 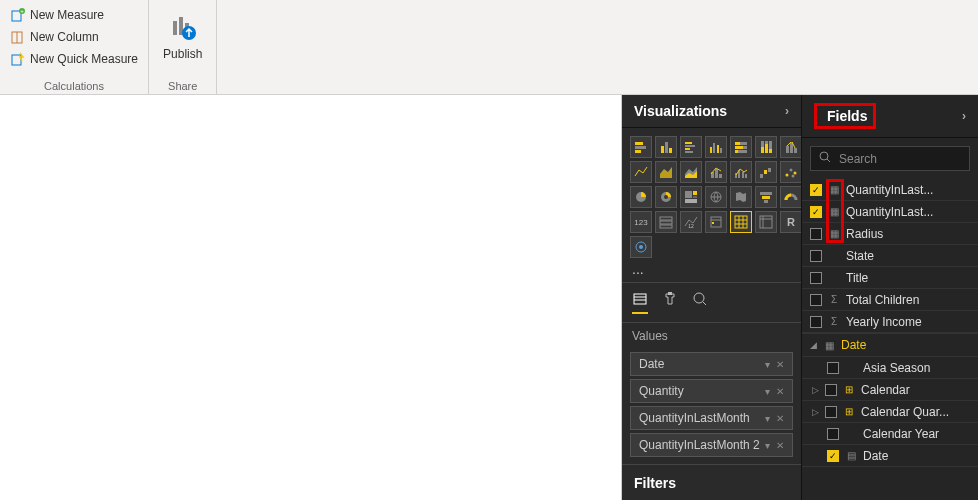 I want to click on viz-kpi: 12, so click(x=691, y=222).